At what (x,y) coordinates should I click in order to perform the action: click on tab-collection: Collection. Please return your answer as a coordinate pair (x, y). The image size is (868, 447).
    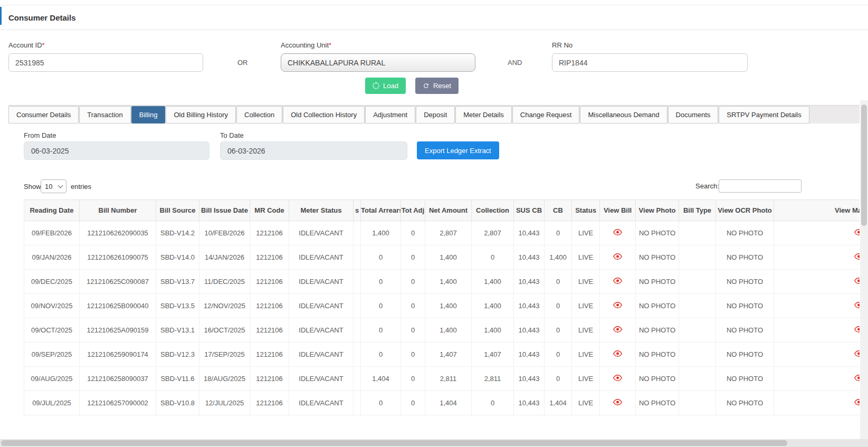
    Looking at the image, I should click on (260, 115).